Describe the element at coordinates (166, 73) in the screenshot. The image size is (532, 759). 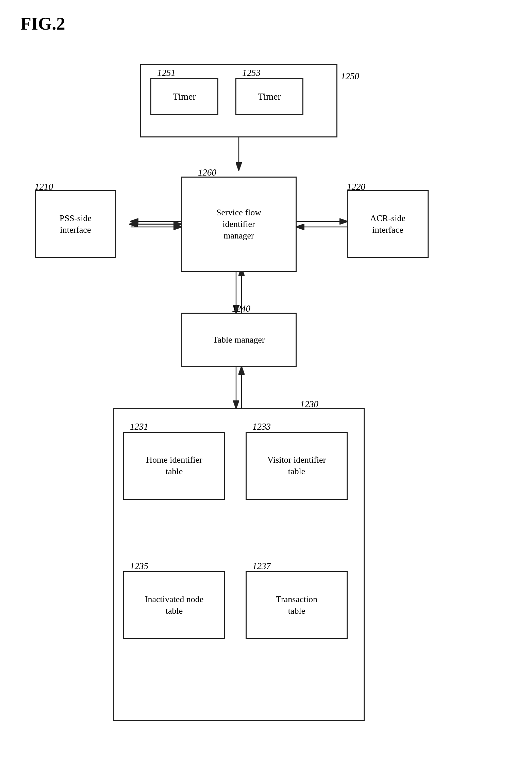
I see `timer1-label: 1251` at that location.